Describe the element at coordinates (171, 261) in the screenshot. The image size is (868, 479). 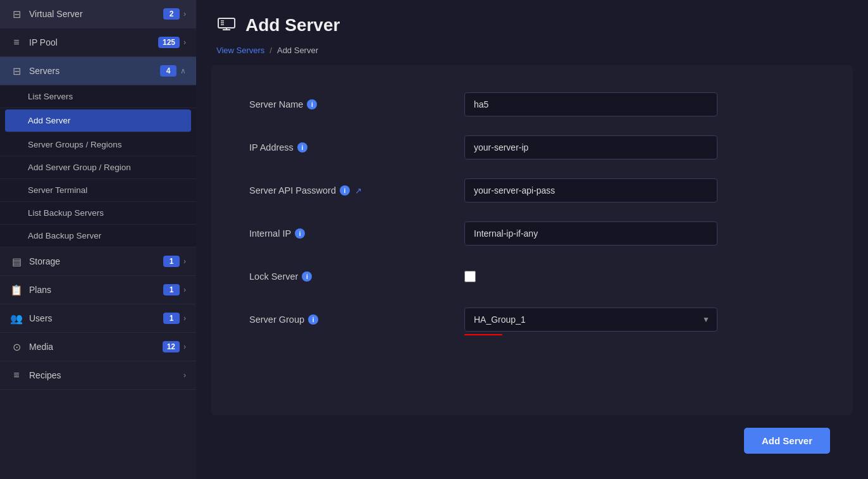
I see `storage-badge: 1` at that location.